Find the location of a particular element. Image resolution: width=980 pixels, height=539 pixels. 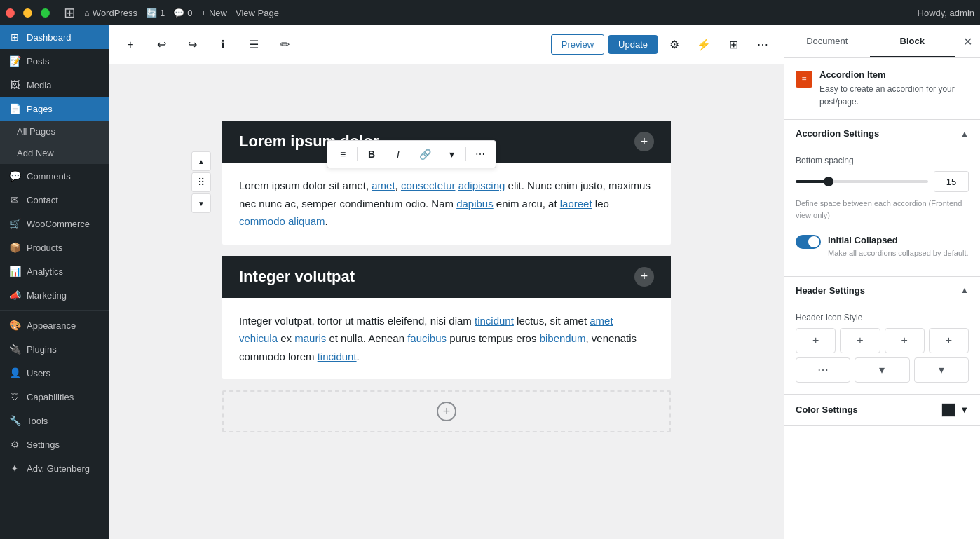

sidebar-item-analytics: 📊 Analytics is located at coordinates (55, 271).